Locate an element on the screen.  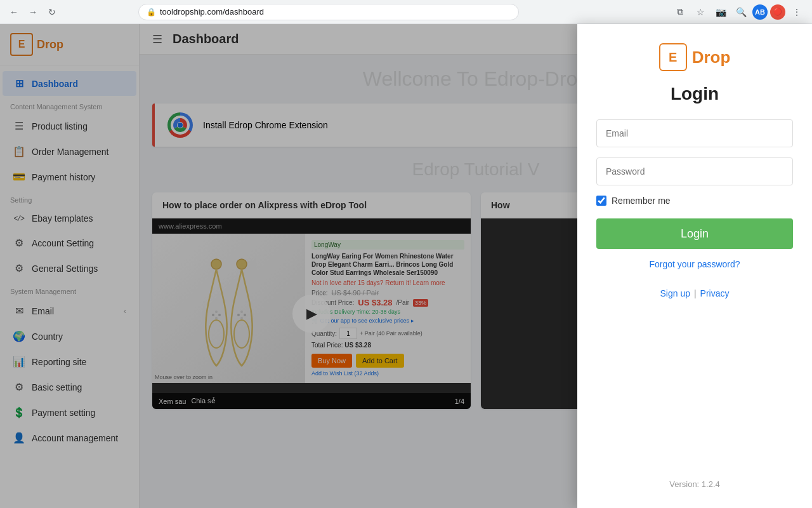
login-logo: E Drop is located at coordinates (695, 57).